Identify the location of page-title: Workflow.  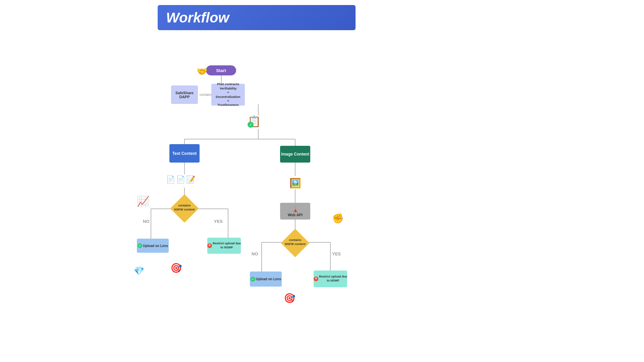
(198, 18).